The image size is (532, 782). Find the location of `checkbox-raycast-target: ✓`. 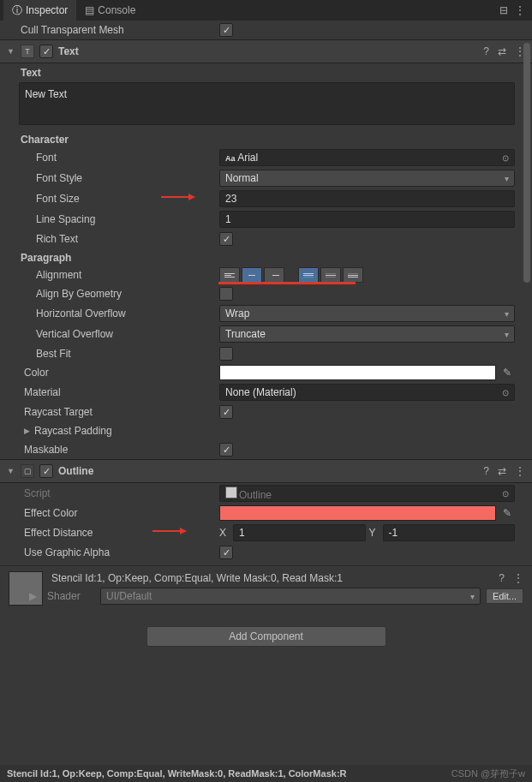

checkbox-raycast-target: ✓ is located at coordinates (226, 412).